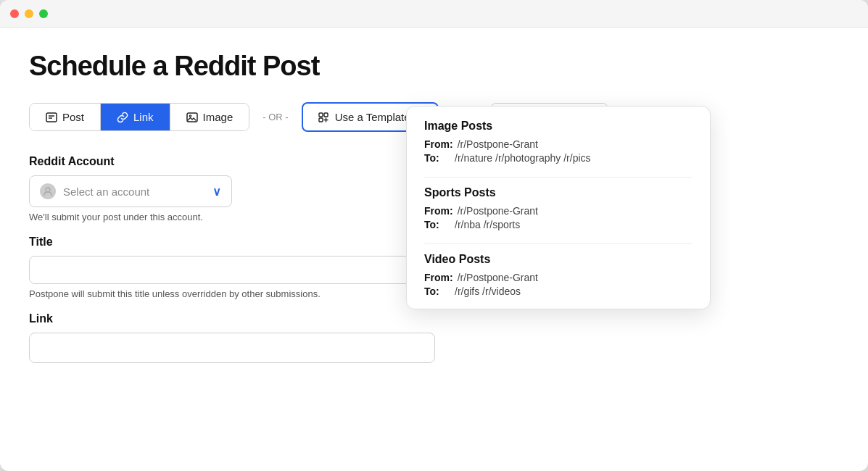 This screenshot has height=471, width=868. I want to click on titlebar, so click(434, 14).